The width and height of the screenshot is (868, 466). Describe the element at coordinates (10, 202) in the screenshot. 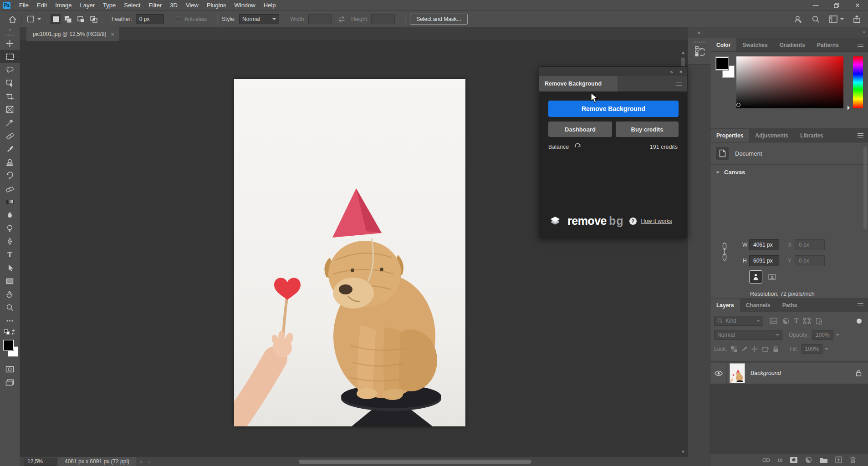

I see `gradient-tool` at that location.